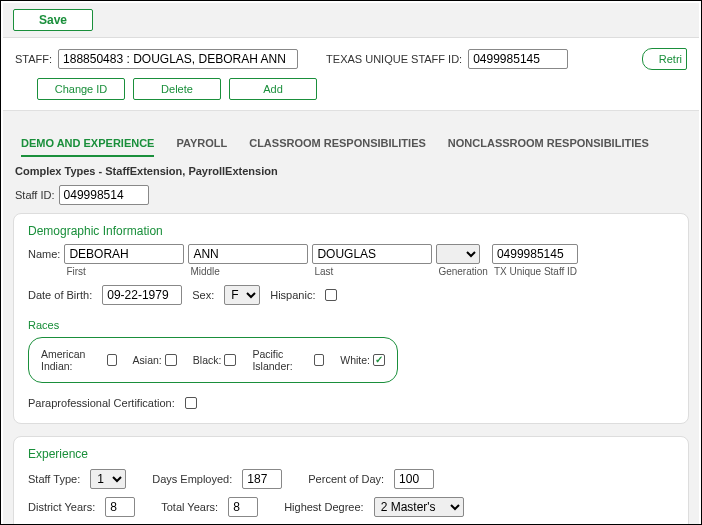 This screenshot has height=525, width=702. I want to click on tab-nonclassroom: NONCLASSROOM RESPONSIBILITIES, so click(548, 144).